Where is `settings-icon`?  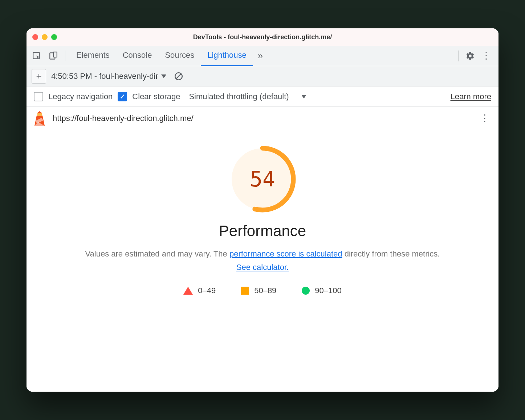
settings-icon is located at coordinates (470, 56).